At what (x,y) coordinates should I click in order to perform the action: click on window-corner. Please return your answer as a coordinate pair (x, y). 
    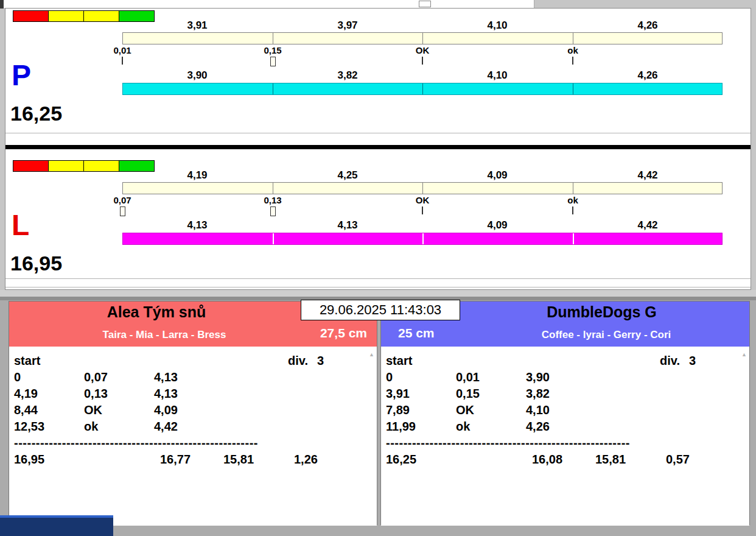
    Looking at the image, I should click on (2, 4).